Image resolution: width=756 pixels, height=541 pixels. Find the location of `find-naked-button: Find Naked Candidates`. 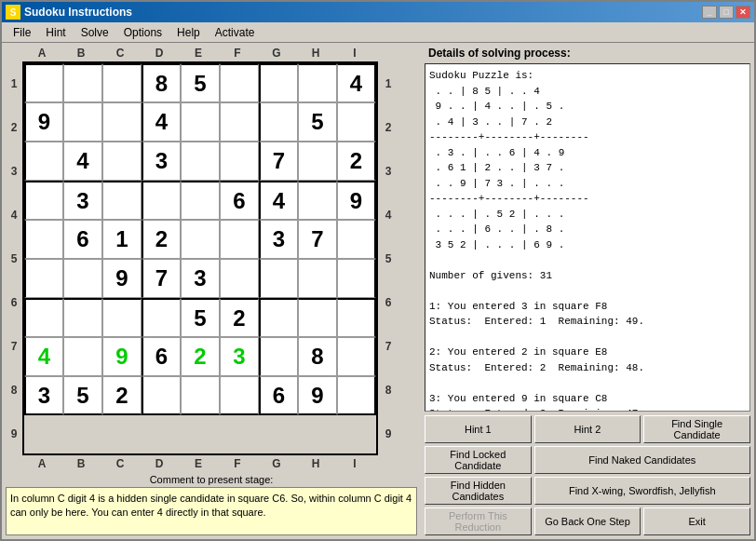

find-naked-button: Find Naked Candidates is located at coordinates (642, 460).